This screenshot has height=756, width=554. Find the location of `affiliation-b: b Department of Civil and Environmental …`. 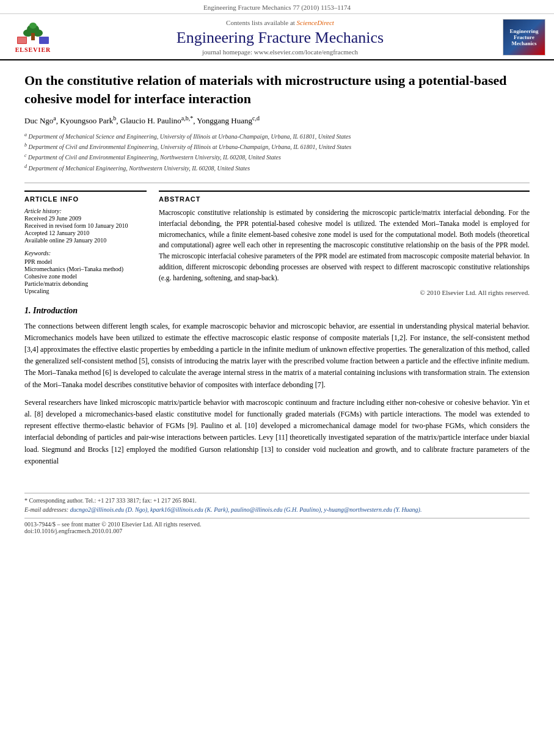

affiliation-b: b Department of Civil and Environmental … is located at coordinates (277, 147).